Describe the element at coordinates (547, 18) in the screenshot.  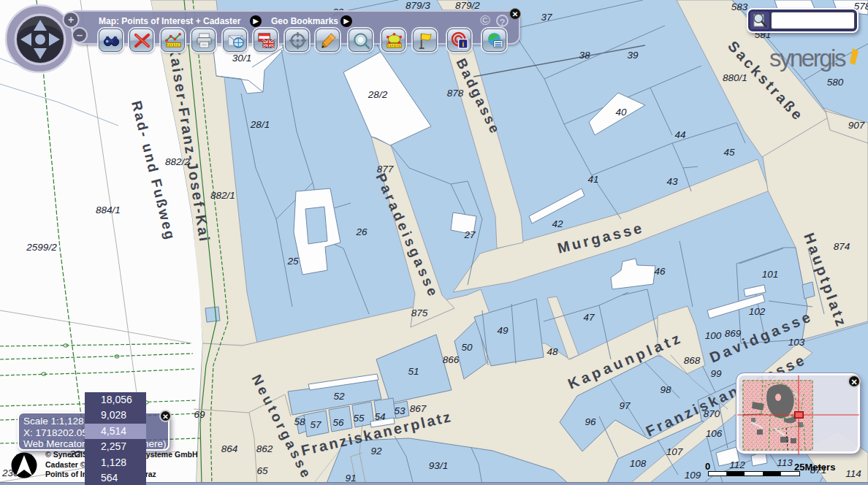
I see `svg-text: 37` at that location.